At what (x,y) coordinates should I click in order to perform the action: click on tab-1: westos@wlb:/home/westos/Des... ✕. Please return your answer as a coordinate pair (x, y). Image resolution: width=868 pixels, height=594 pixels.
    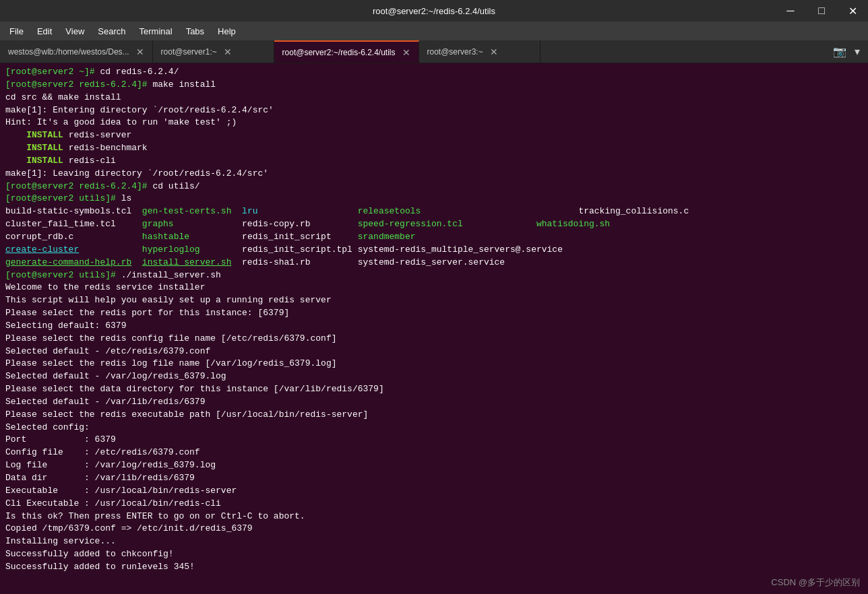
    Looking at the image, I should click on (77, 51).